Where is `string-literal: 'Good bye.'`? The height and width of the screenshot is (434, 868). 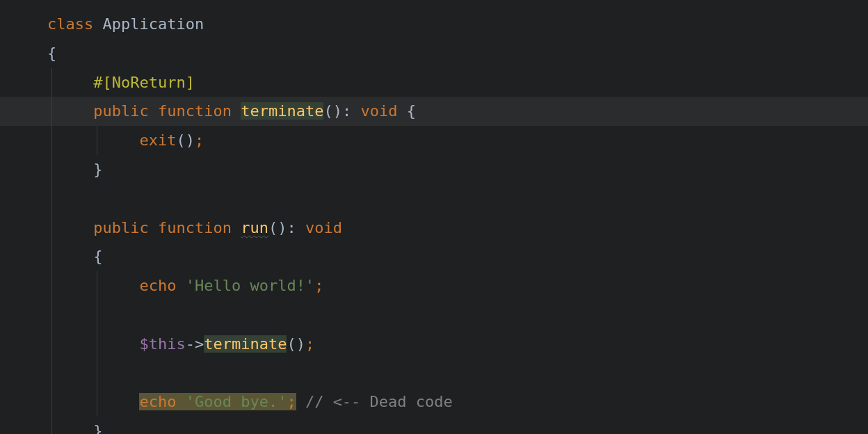
string-literal: 'Good bye.' is located at coordinates (236, 402).